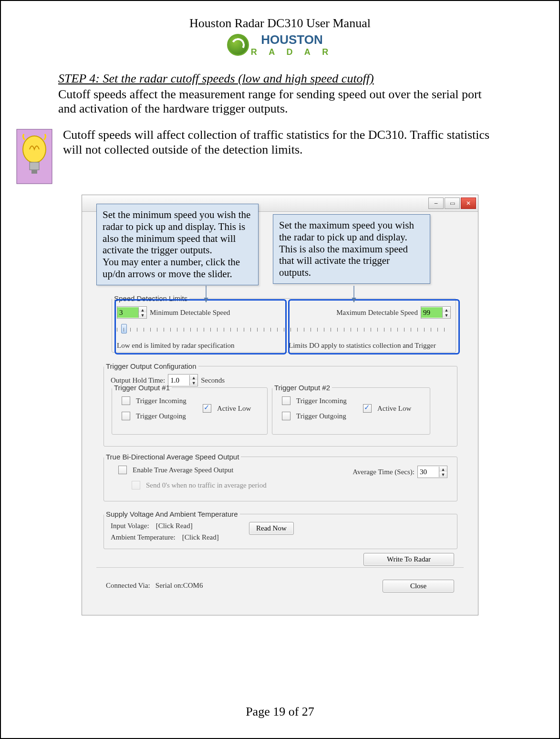 Image resolution: width=560 pixels, height=739 pixels. I want to click on legend-trigger: Trigger Output Configuration, so click(151, 366).